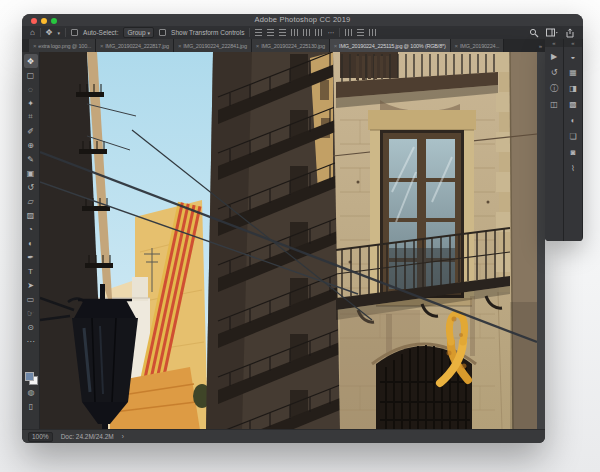  What do you see at coordinates (31, 299) in the screenshot?
I see `shape-tool: ▭` at bounding box center [31, 299].